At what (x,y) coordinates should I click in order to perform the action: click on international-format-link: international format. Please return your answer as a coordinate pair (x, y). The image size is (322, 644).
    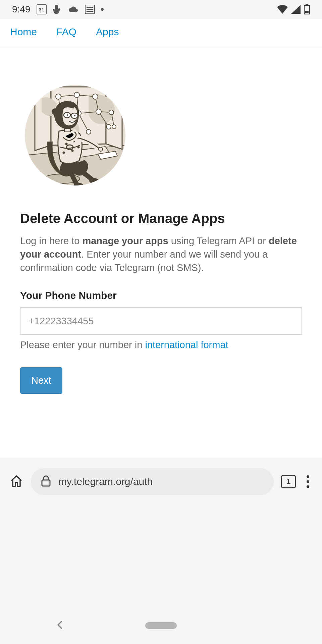
    Looking at the image, I should click on (186, 345).